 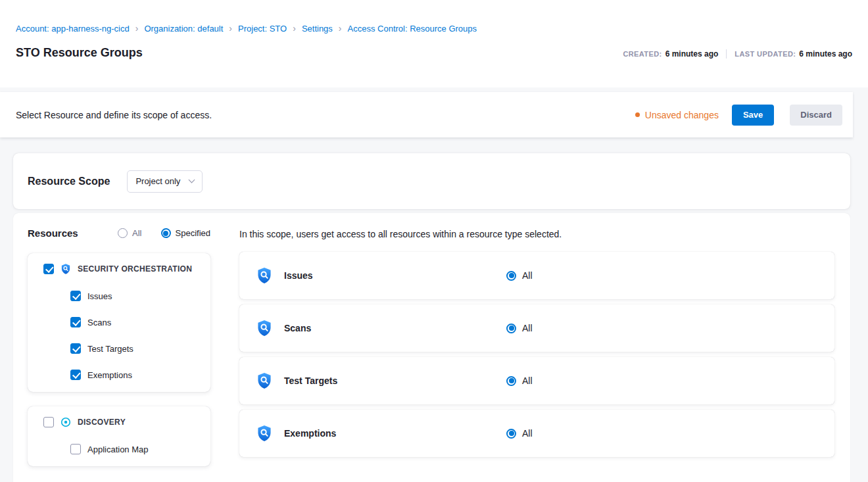 I want to click on item-label: Exemptions, so click(x=110, y=375).